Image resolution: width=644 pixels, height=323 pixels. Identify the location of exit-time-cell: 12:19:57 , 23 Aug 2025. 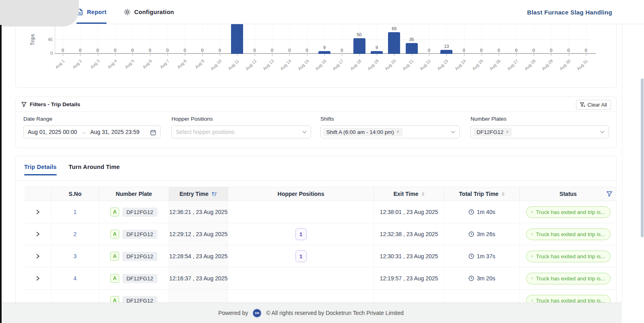
(409, 278).